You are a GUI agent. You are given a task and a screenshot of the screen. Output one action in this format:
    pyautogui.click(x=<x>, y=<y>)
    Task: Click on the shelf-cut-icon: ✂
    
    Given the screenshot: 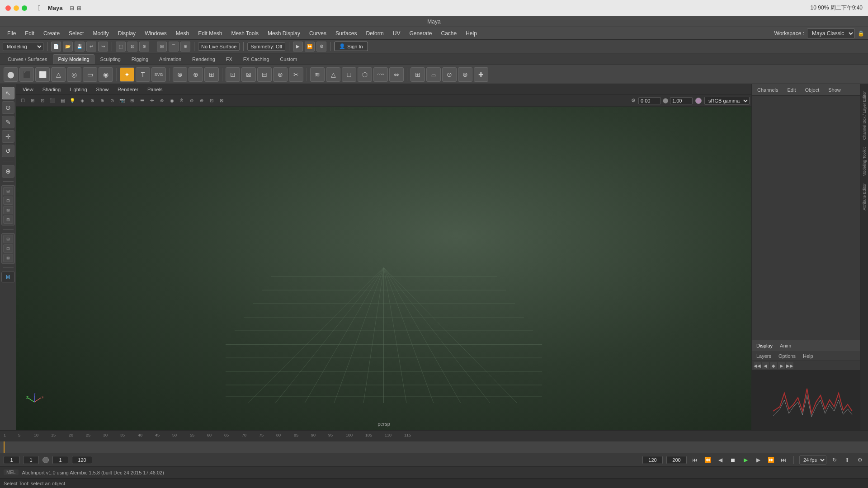 What is the action you would take?
    pyautogui.click(x=296, y=75)
    